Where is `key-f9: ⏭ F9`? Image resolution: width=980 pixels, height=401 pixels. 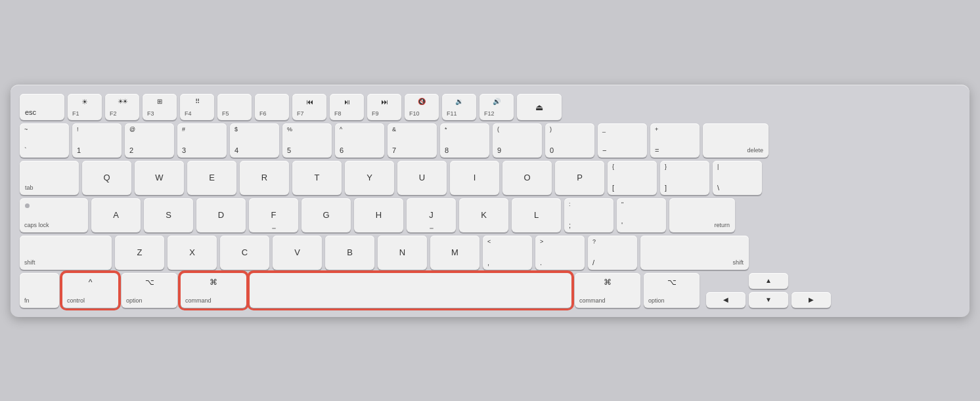 key-f9: ⏭ F9 is located at coordinates (384, 107).